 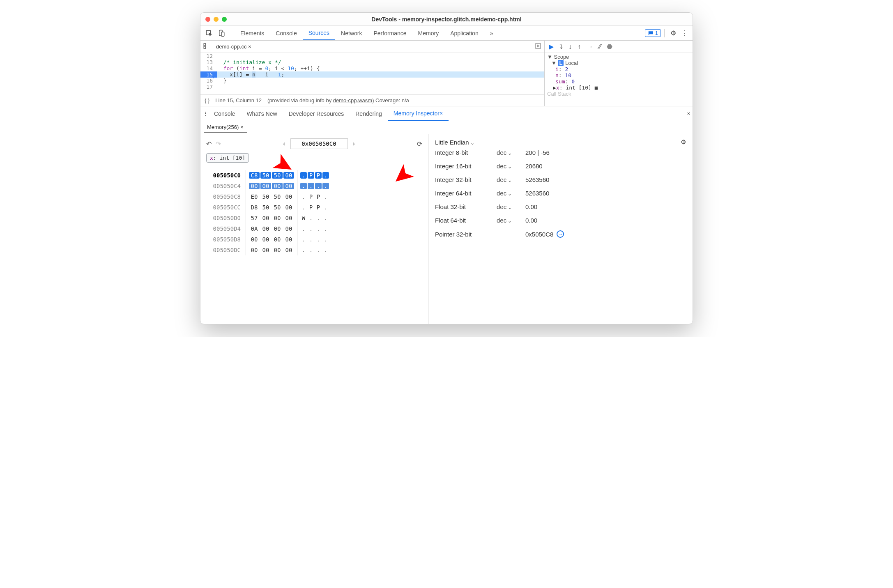 I want to click on code-line: 17, so click(x=372, y=87).